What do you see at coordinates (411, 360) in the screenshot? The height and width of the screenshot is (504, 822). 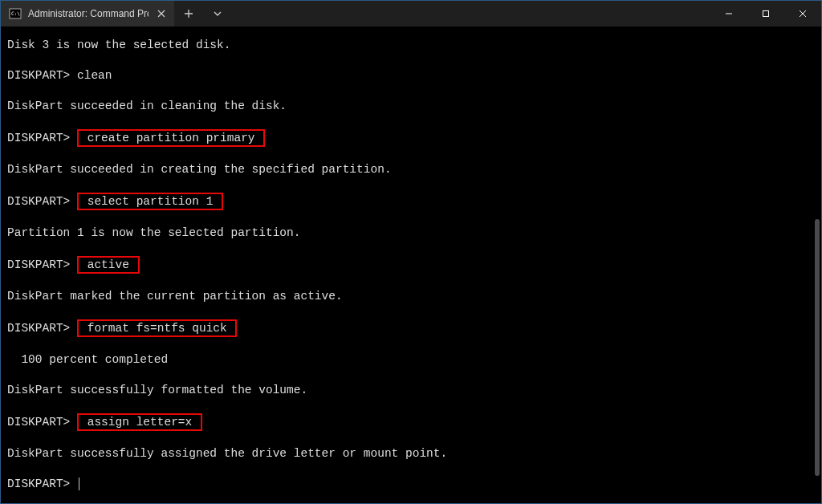 I see `terminal-line: 100 percent completed` at bounding box center [411, 360].